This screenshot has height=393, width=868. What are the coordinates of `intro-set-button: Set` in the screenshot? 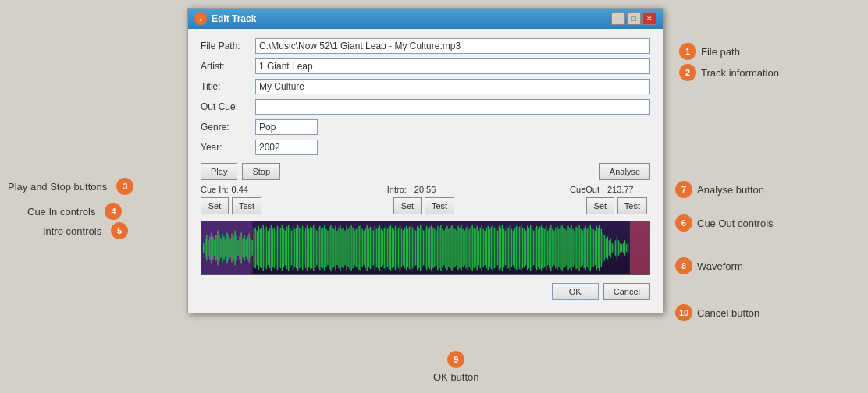 It's located at (407, 206).